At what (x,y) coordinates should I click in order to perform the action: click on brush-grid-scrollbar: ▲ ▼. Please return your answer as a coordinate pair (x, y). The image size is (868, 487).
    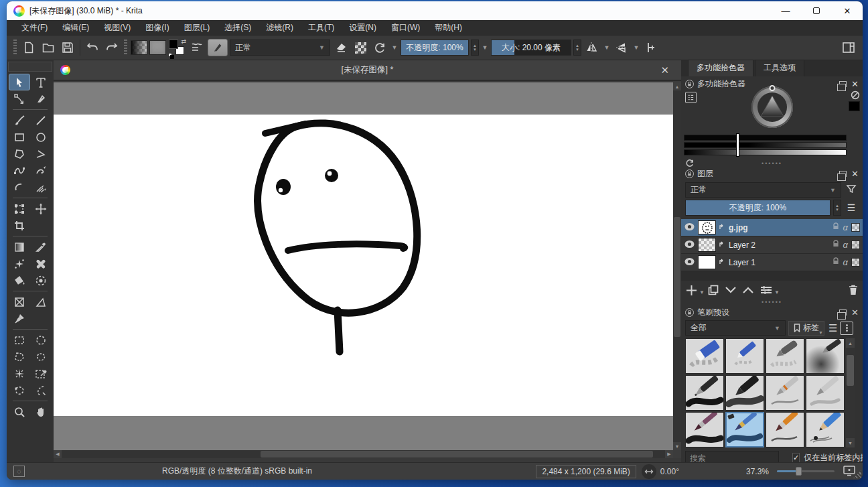
    Looking at the image, I should click on (851, 393).